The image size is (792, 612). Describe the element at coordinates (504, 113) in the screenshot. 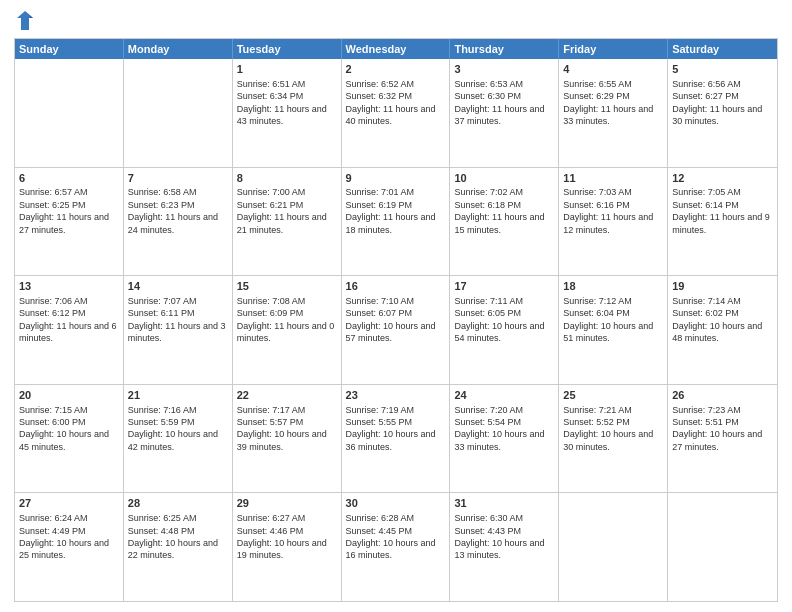

I see `cal-cell-3: 3Sunrise: 6:53 AM Sunset: 6:30 PM Daylig…` at that location.